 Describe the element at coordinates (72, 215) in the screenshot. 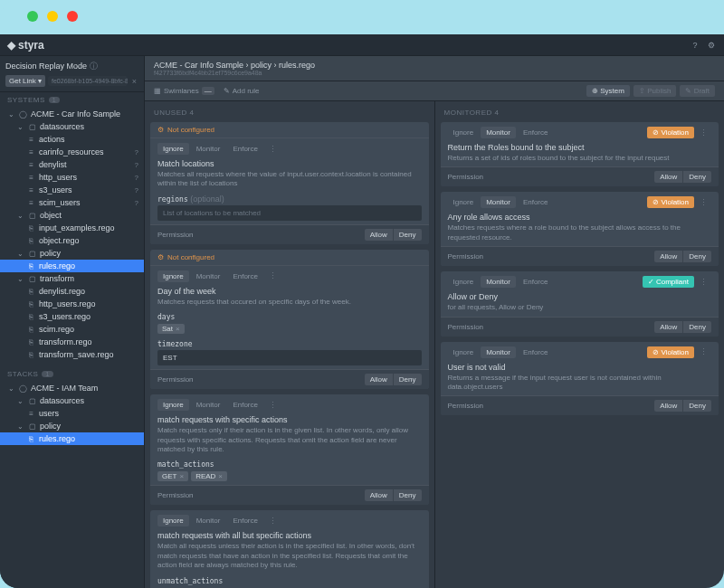

I see `tree-node: ⌄▢object` at that location.